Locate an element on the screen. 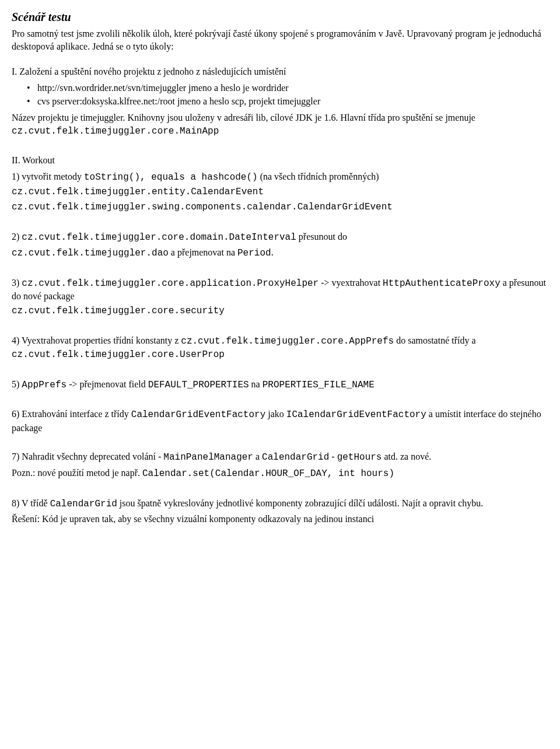  workout-item-8-solution: Řešení: Kód je upraven tak, aby se všech… is located at coordinates (280, 519).